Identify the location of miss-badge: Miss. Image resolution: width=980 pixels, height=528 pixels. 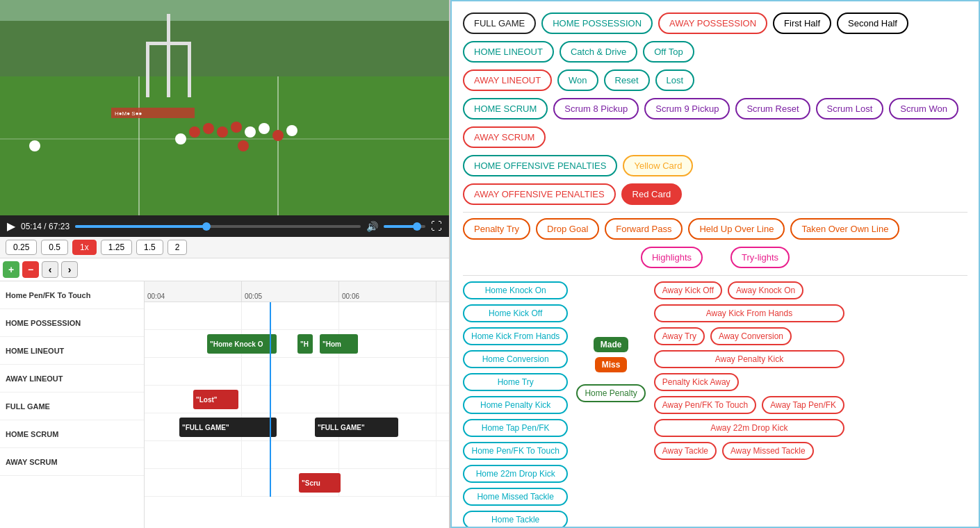
(612, 365).